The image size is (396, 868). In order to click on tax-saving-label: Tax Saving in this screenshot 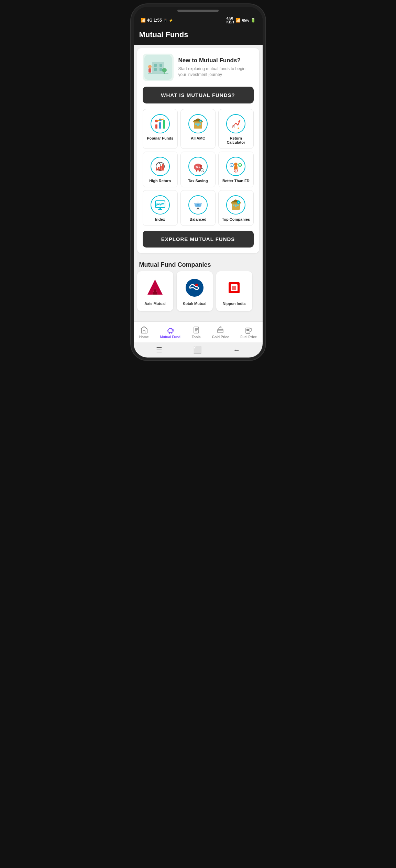, I will do `click(198, 181)`.